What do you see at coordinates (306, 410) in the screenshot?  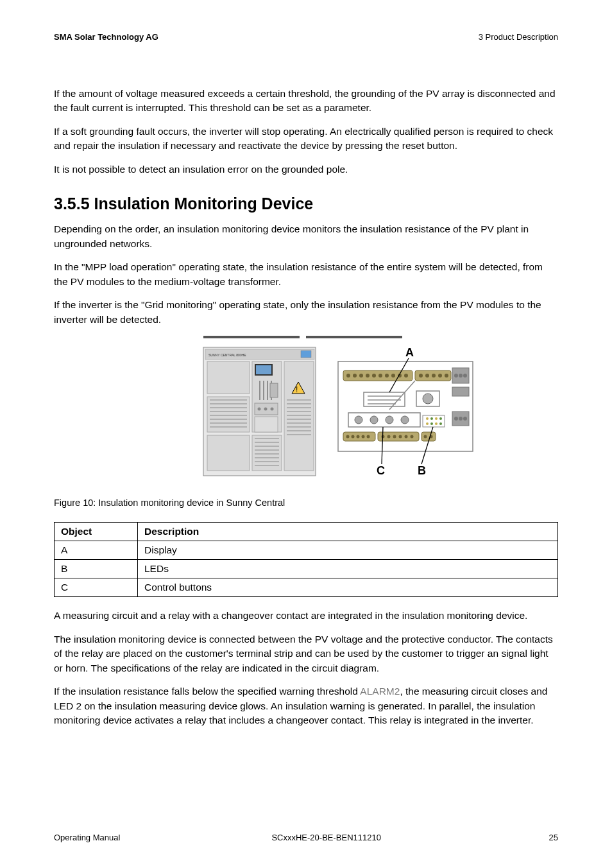 I see `figure-svg: SUNNY CENTRAL 800HE` at bounding box center [306, 410].